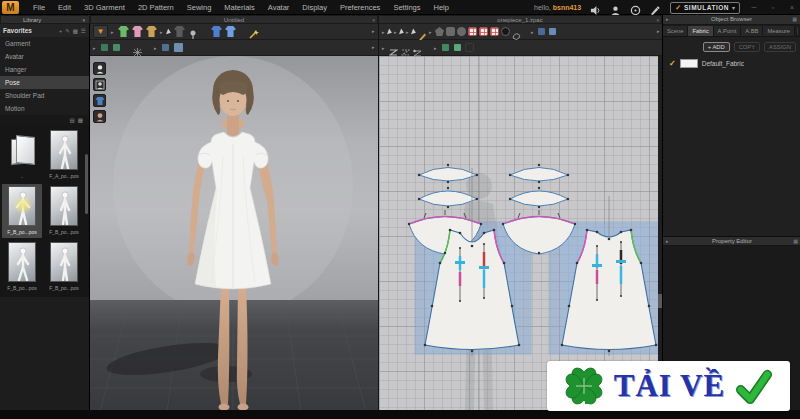  I want to click on app-logo: M, so click(10, 8).